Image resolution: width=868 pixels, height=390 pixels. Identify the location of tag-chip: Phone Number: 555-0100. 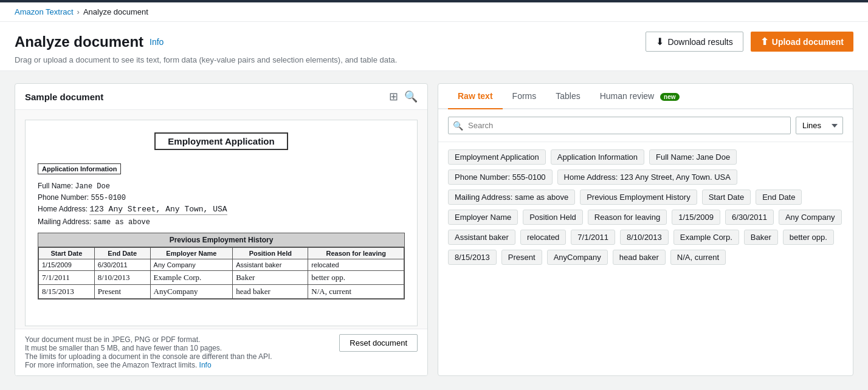
(500, 177).